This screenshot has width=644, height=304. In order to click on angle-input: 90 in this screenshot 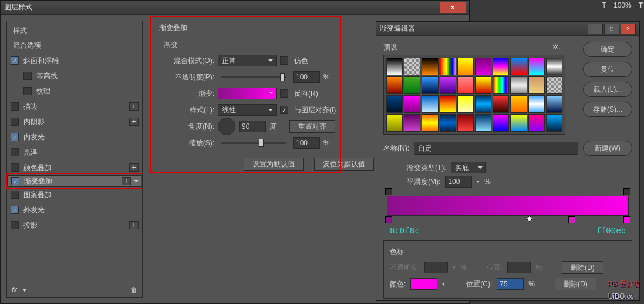, I will do `click(252, 126)`.